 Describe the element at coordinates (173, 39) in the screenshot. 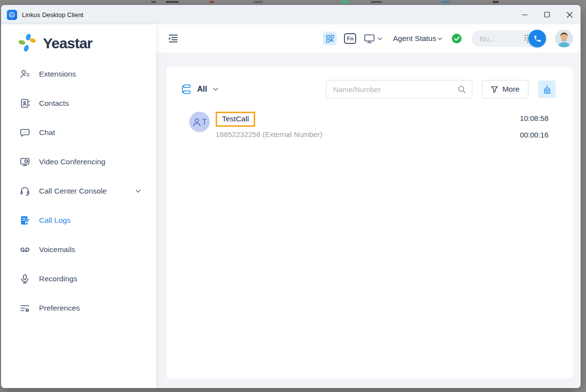

I see `collapse-sidebar-button` at that location.